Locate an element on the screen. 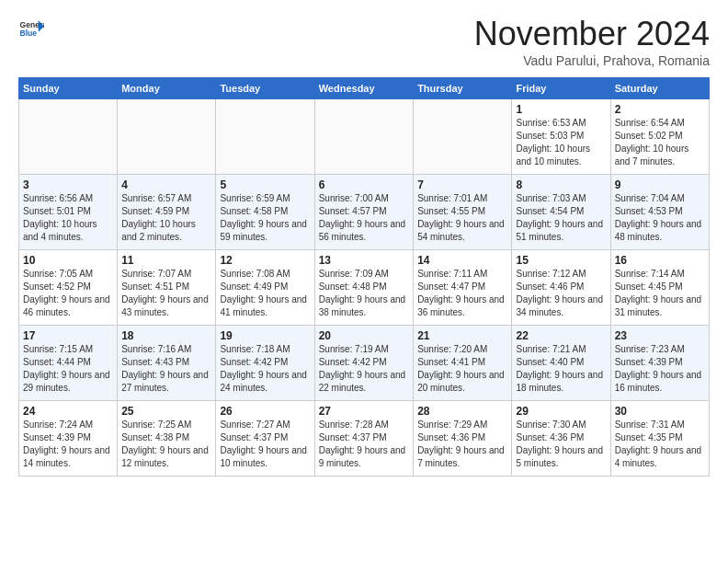 The width and height of the screenshot is (728, 563). col-thursday: Thursday is located at coordinates (463, 88).